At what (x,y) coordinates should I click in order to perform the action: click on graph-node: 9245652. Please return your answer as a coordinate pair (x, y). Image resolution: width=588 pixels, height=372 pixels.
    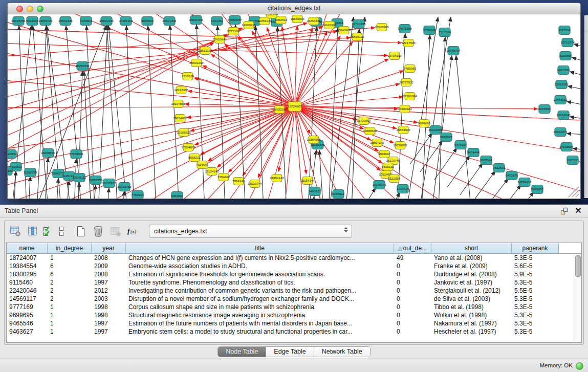
    Looking at the image, I should click on (537, 189).